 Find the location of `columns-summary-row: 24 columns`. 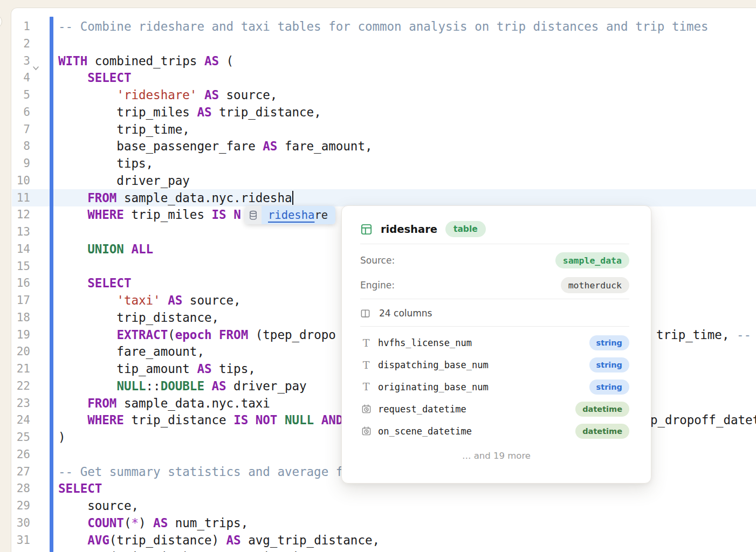

columns-summary-row: 24 columns is located at coordinates (495, 313).